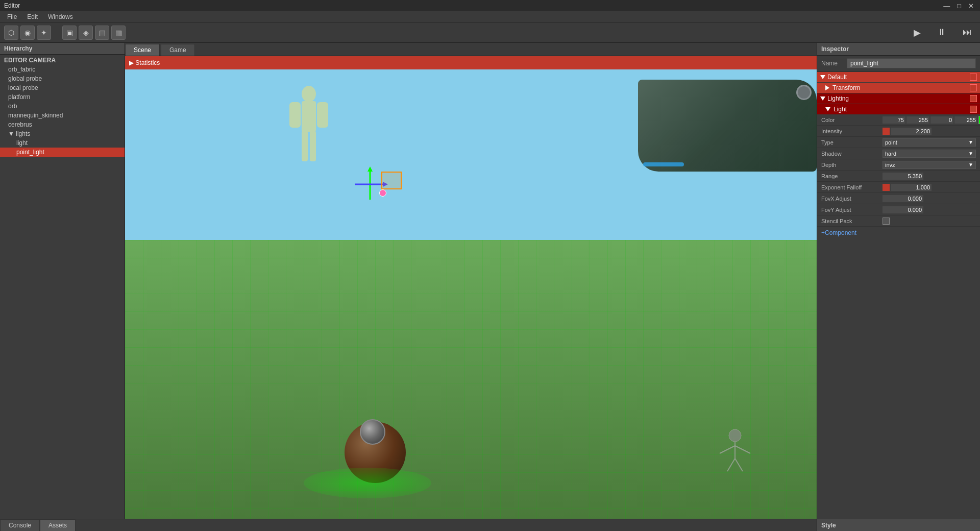  I want to click on hierarchy-item-cerebrus: cerebrus, so click(62, 125).